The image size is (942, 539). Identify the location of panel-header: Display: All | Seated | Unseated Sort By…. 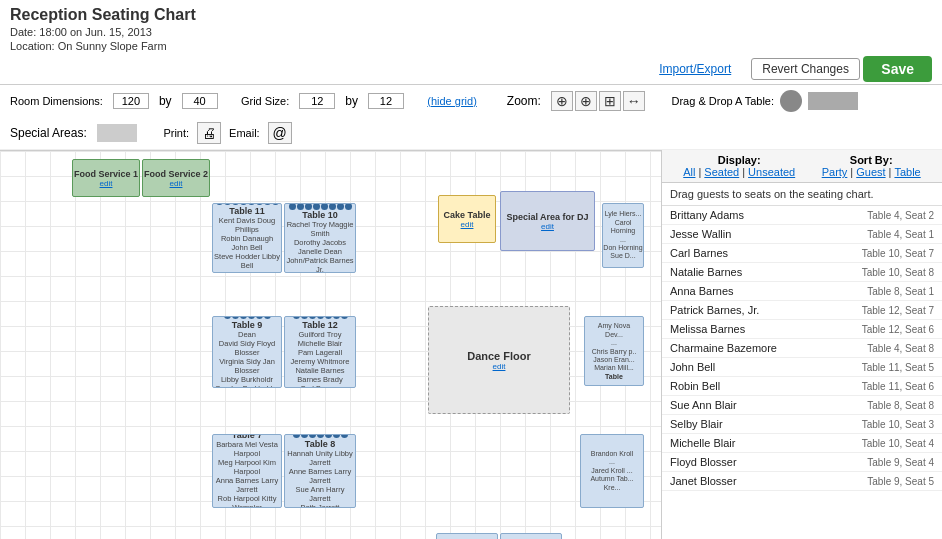
(802, 166).